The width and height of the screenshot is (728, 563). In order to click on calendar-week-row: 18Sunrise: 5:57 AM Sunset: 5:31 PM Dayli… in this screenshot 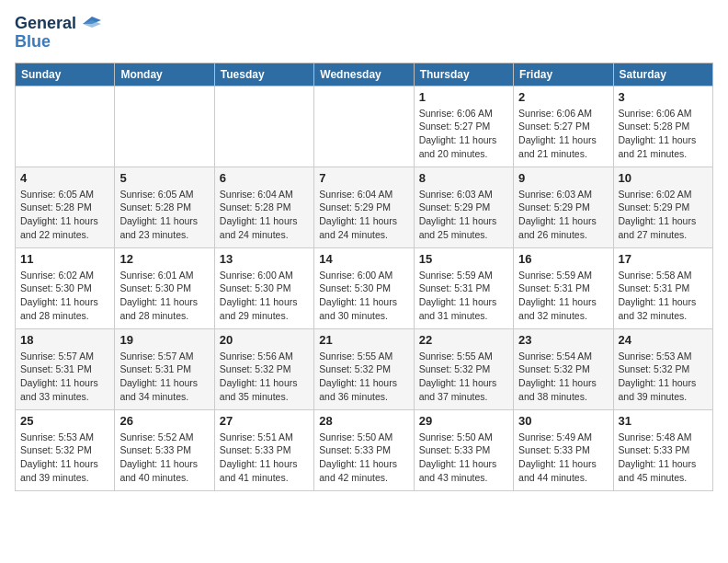, I will do `click(364, 369)`.